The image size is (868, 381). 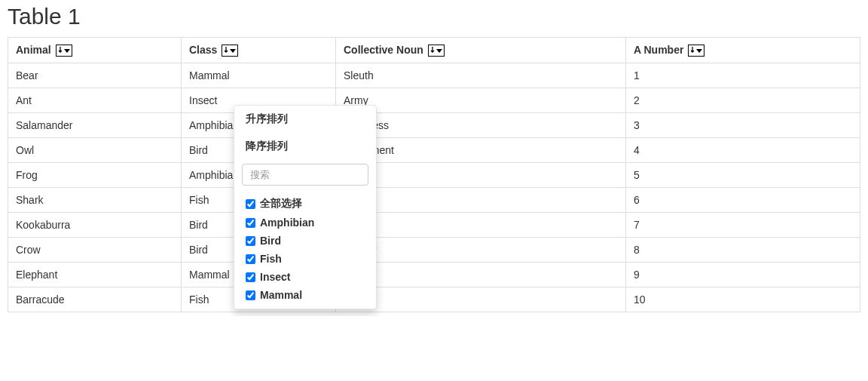 I want to click on cell-class: Mammal, so click(x=259, y=75).